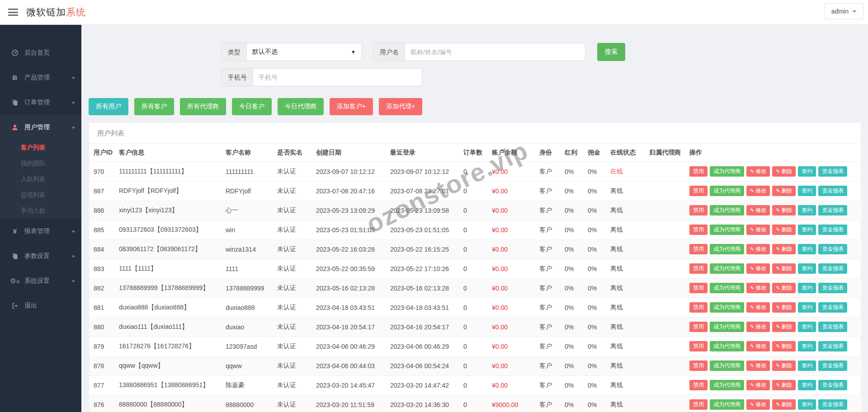 The image size is (868, 412). What do you see at coordinates (41, 281) in the screenshot?
I see `sidebar-item: ⚙⚙系统设置▸` at bounding box center [41, 281].